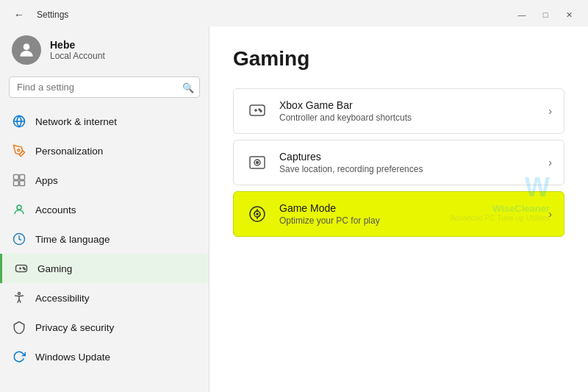 The width and height of the screenshot is (588, 392). I want to click on sidebar-item-label-personalization: Personalization, so click(69, 152).